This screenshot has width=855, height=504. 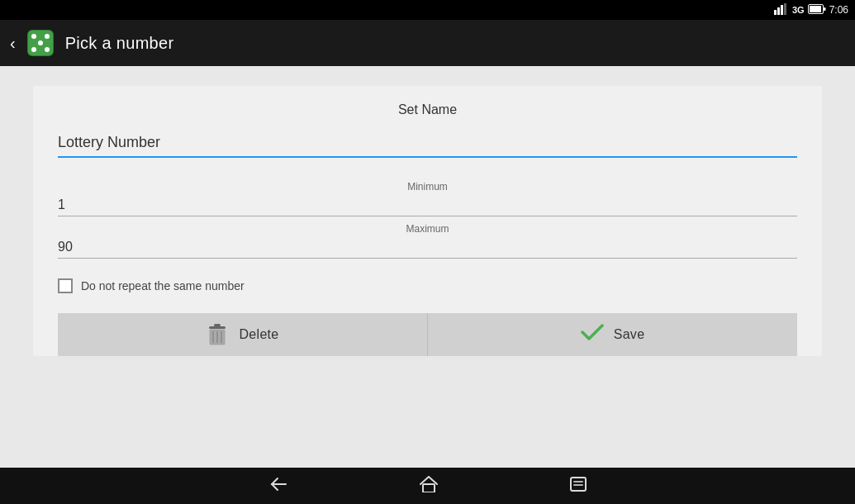 I want to click on app-icon, so click(x=40, y=43).